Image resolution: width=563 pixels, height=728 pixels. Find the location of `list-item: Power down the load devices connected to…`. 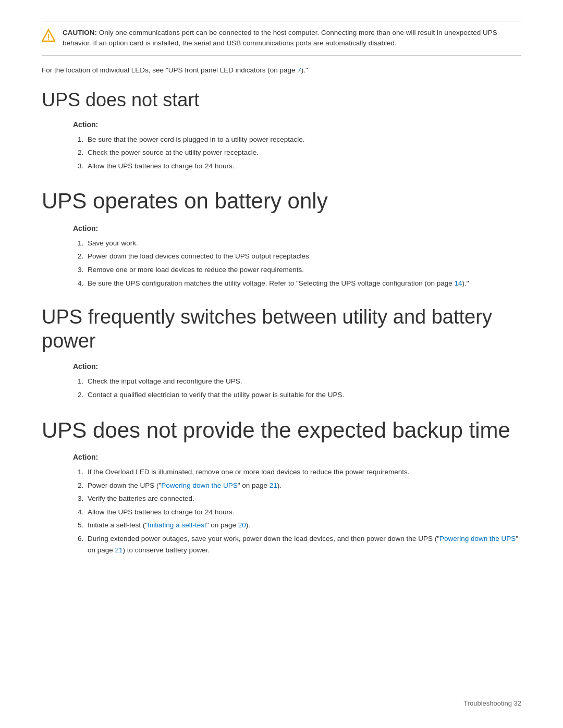

list-item: Power down the load devices connected to… is located at coordinates (303, 256).